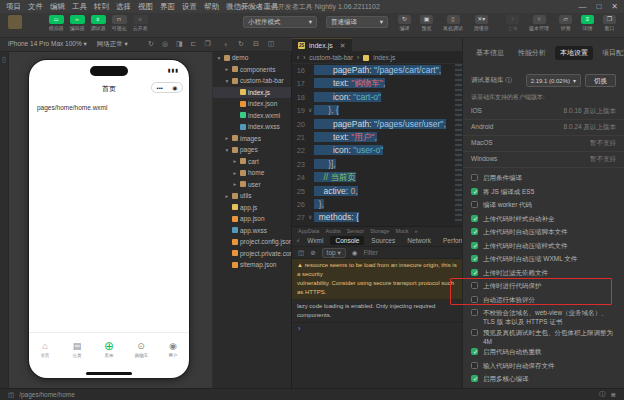  Describe the element at coordinates (167, 88) in the screenshot. I see `miniprogram-capsule: ••• ◉` at that location.